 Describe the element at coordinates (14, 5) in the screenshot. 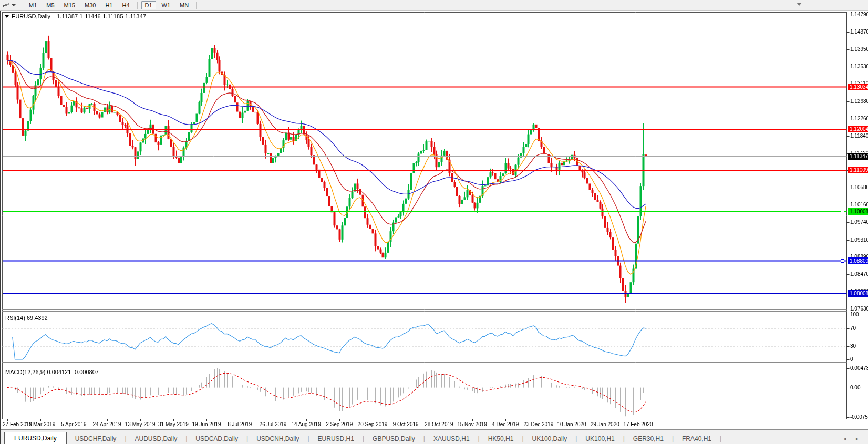

I see `chevron-down-icon` at that location.